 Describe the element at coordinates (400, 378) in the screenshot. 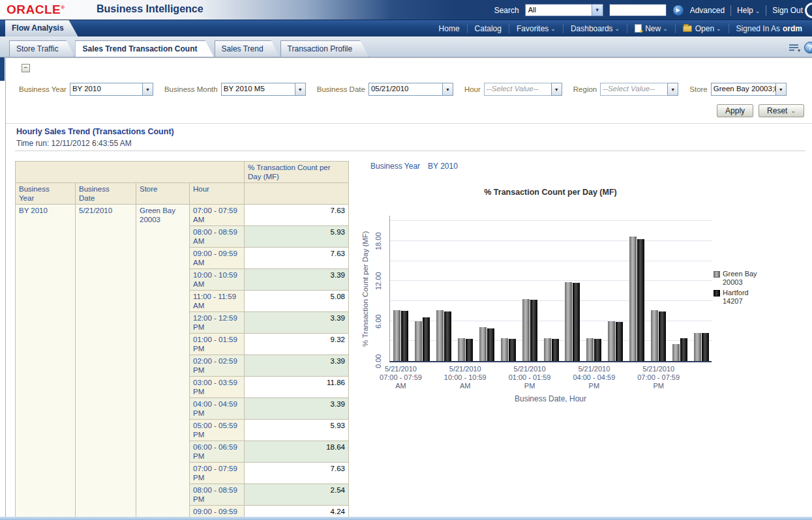

I see `x-tick: 5/21/201007:00 - 07:59AM` at that location.